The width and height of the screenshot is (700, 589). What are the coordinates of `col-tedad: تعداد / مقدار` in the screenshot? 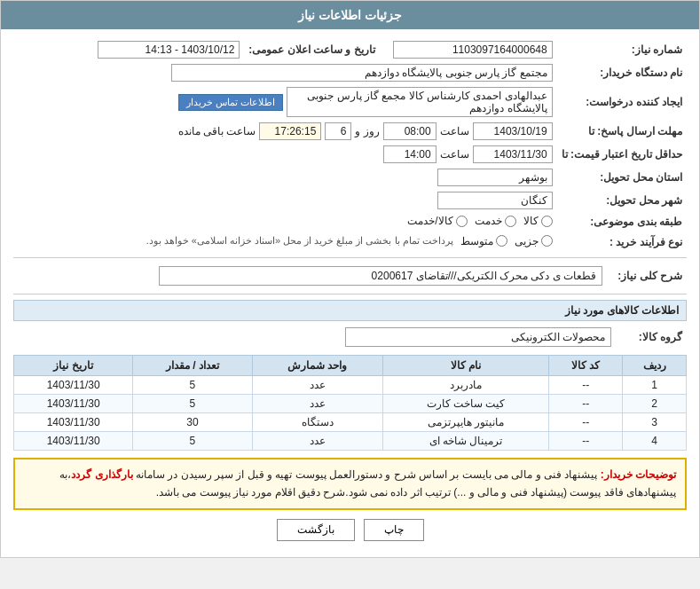 It's located at (193, 365).